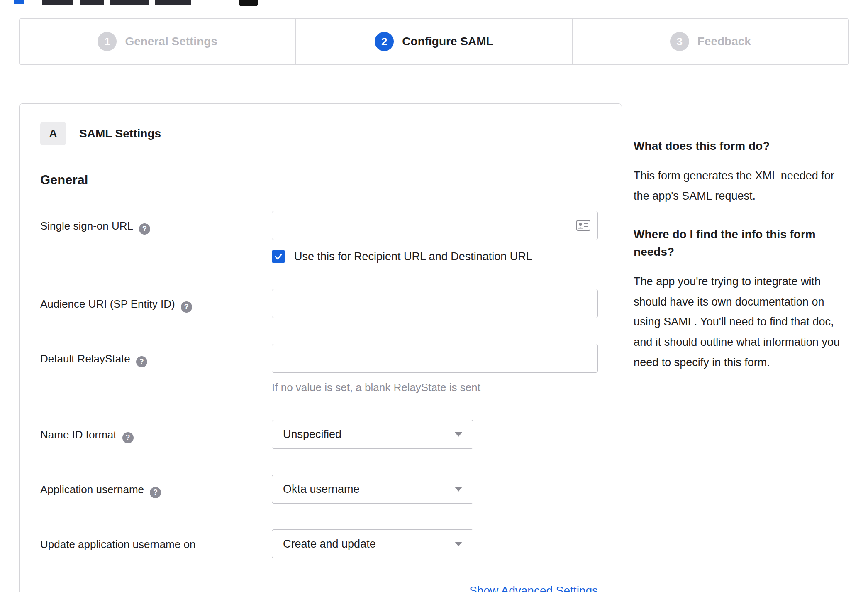 This screenshot has height=592, width=868. Describe the element at coordinates (741, 186) in the screenshot. I see `help-body-what: This form generates the XML needed for t…` at that location.